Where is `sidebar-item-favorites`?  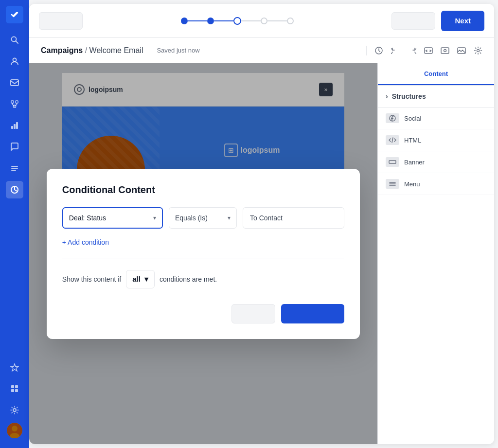
sidebar-item-favorites is located at coordinates (15, 367).